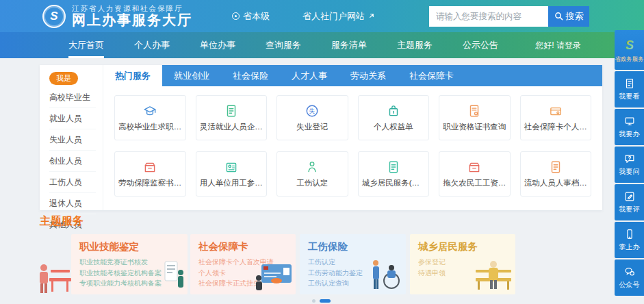 The height and width of the screenshot is (304, 644). What do you see at coordinates (474, 183) in the screenshot?
I see `service-label: 拖欠农民工工资线...` at bounding box center [474, 183].